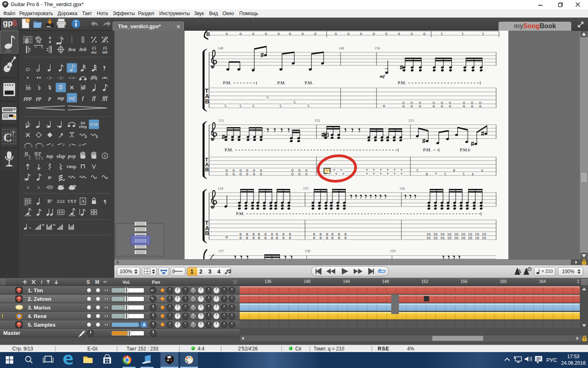  Describe the element at coordinates (61, 98) in the screenshot. I see `svg-text: mp` at that location.